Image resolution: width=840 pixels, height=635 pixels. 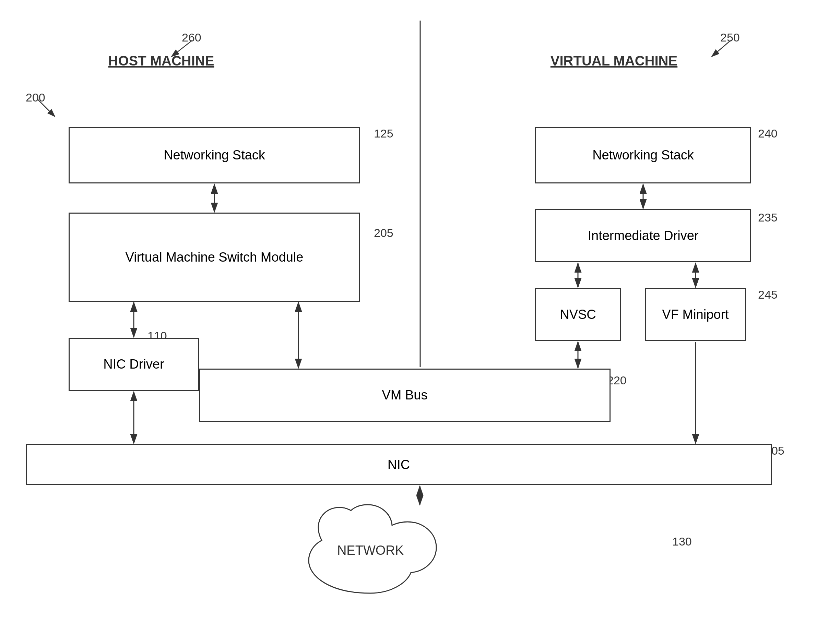 What do you see at coordinates (768, 134) in the screenshot?
I see `ref-240: 240` at bounding box center [768, 134].